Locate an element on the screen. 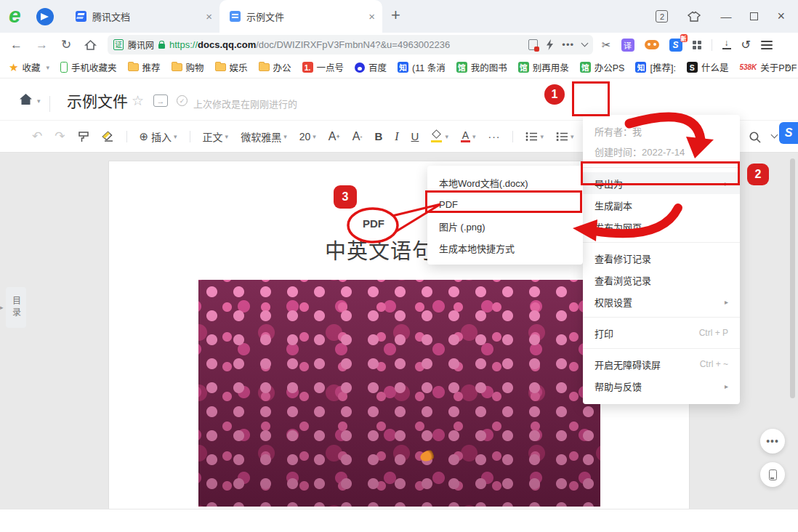 The height and width of the screenshot is (532, 798). menu-item-help-feedback: 帮助与反馈▸ is located at coordinates (661, 386).